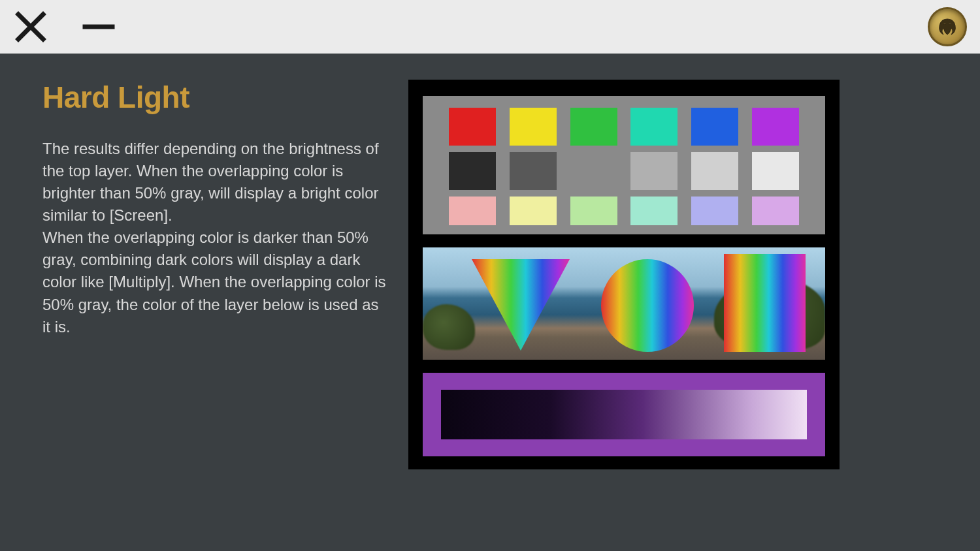 Image resolution: width=980 pixels, height=551 pixels. Describe the element at coordinates (99, 27) in the screenshot. I see `minimize-icon` at that location.